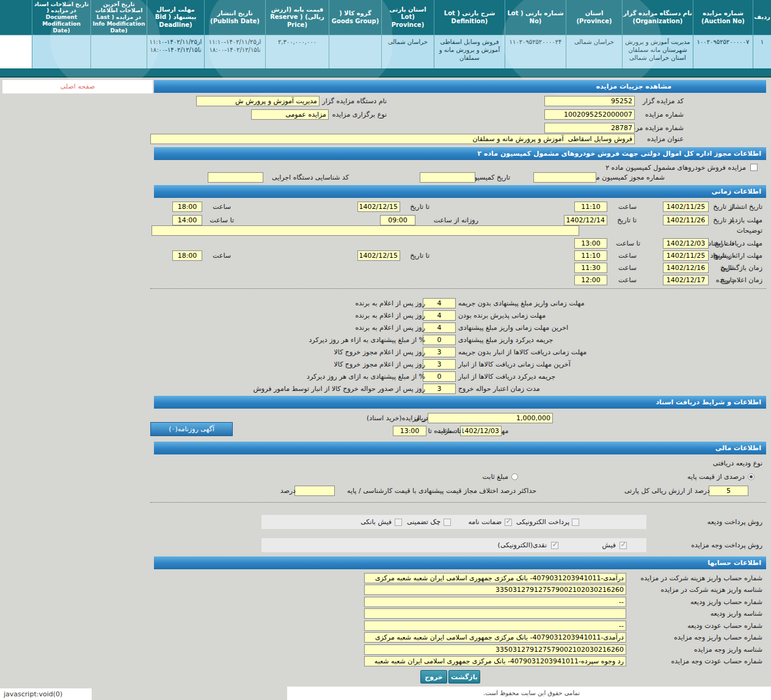 This screenshot has width=771, height=700. I want to click on permit-no-input, so click(565, 177).